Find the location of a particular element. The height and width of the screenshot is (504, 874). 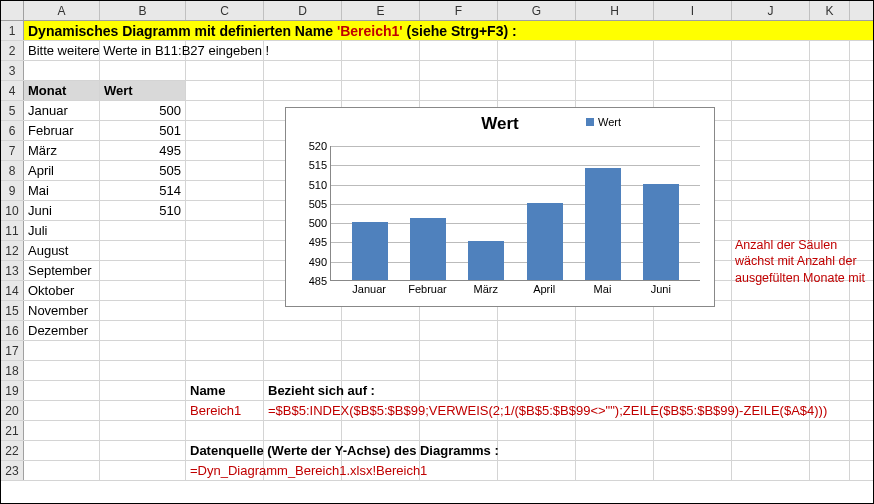

cell-A18 is located at coordinates (62, 370).